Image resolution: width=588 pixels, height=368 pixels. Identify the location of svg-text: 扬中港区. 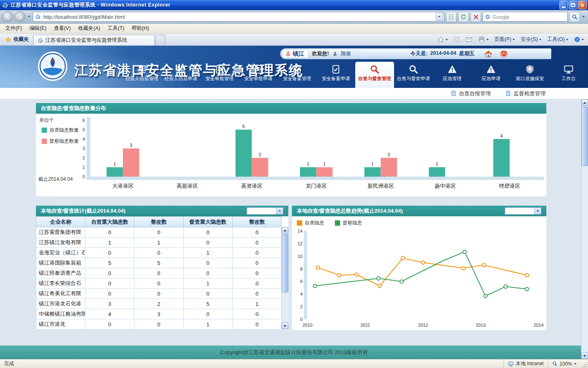
(445, 186).